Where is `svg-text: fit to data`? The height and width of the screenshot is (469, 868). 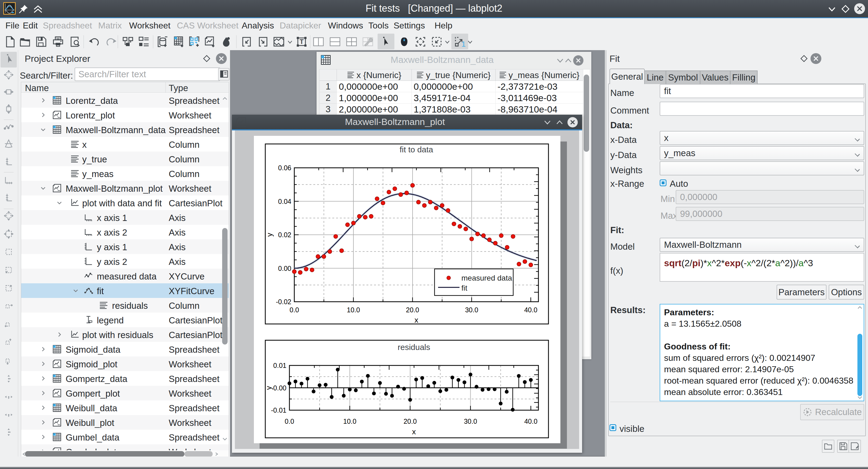 svg-text: fit to data is located at coordinates (416, 149).